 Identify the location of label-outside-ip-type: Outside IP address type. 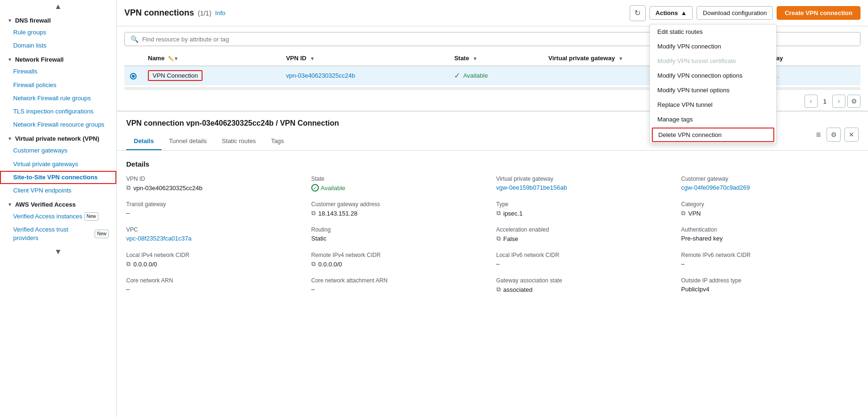
(770, 281).